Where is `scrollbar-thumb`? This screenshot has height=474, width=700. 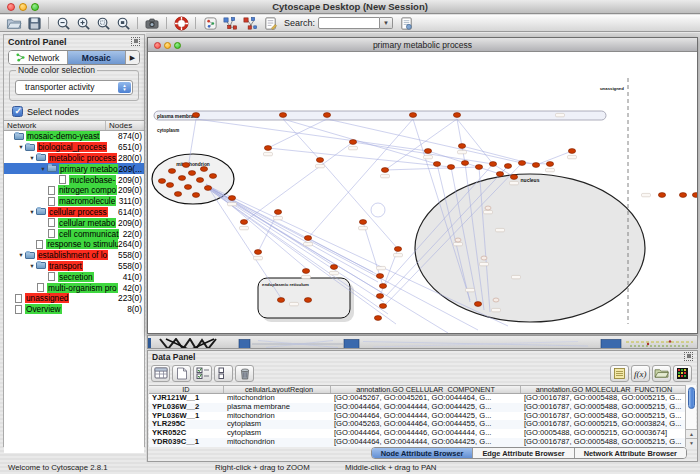 scrollbar-thumb is located at coordinates (692, 398).